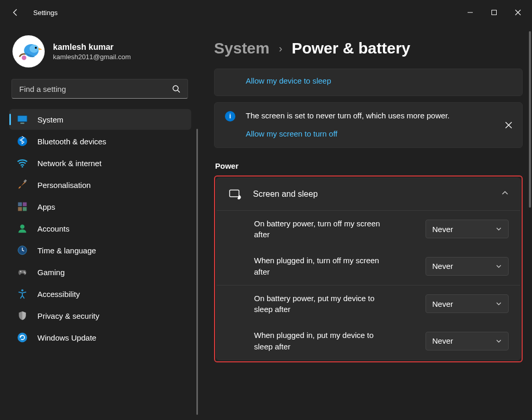 The width and height of the screenshot is (532, 420). Describe the element at coordinates (59, 294) in the screenshot. I see `sidebar-item-label: Accessibility` at that location.